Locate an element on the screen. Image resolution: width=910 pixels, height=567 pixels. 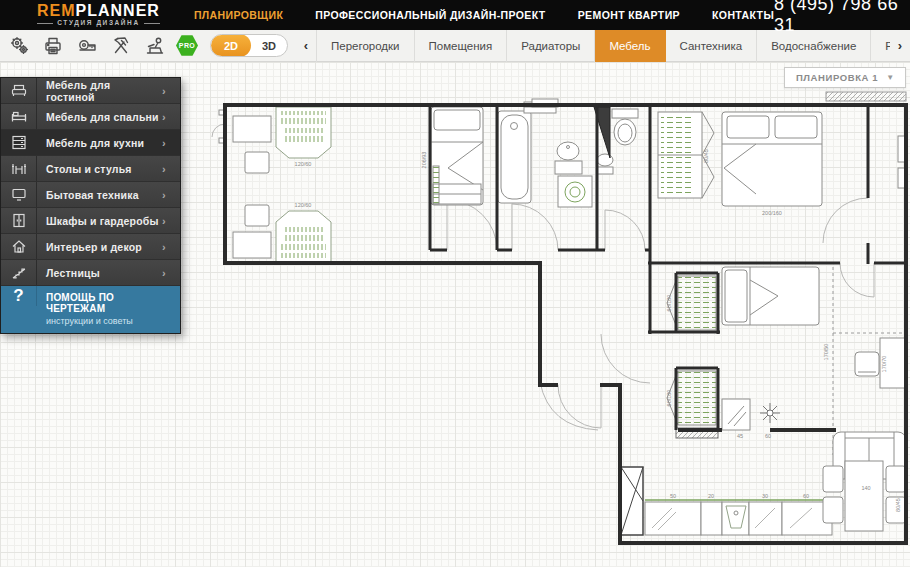
sidebar-item-label: Бытовая техника is located at coordinates (100, 195).